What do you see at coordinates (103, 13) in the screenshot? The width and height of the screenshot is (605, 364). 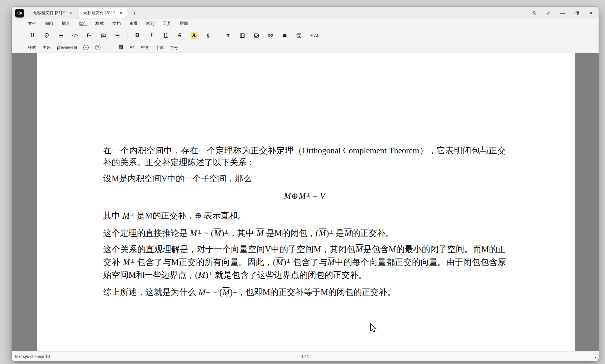 I see `tab-1: 无标题文件 [31] *×` at bounding box center [103, 13].